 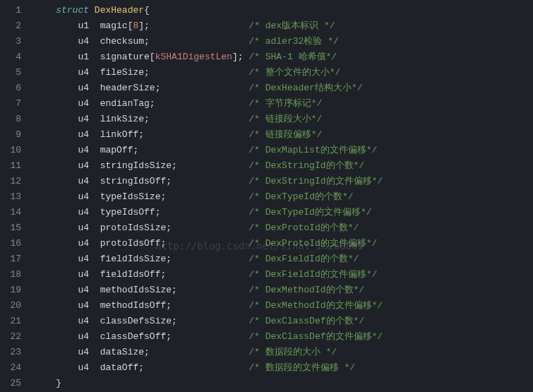 I want to click on code-line: u1 magic[8]; /* dex版本标识 */, so click(x=284, y=26).